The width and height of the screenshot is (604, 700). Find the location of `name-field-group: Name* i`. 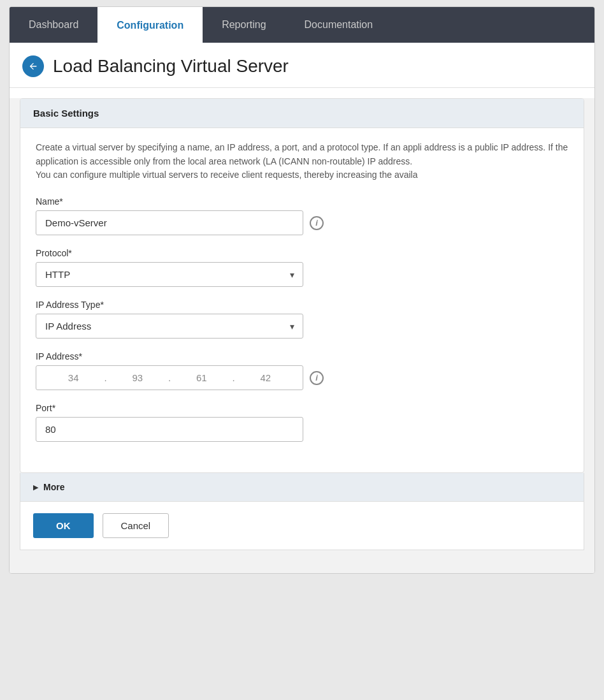

name-field-group: Name* i is located at coordinates (302, 215).